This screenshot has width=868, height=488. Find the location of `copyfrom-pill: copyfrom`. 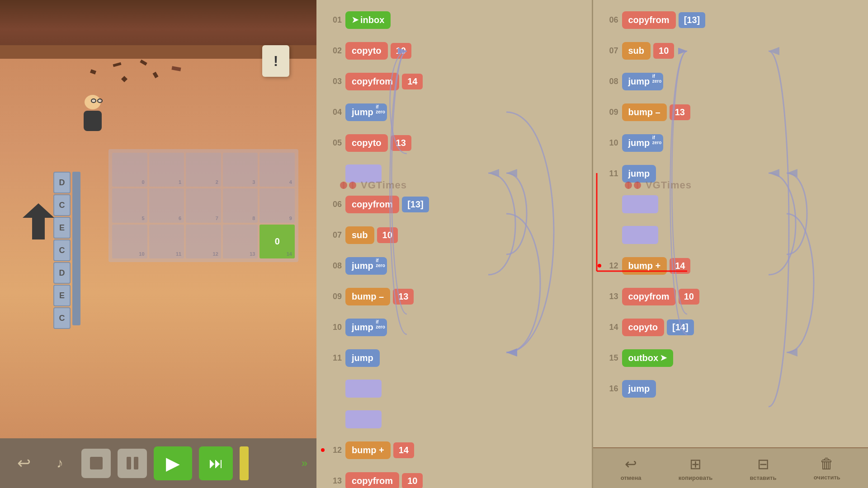

copyfrom-pill: copyfrom is located at coordinates (373, 81).